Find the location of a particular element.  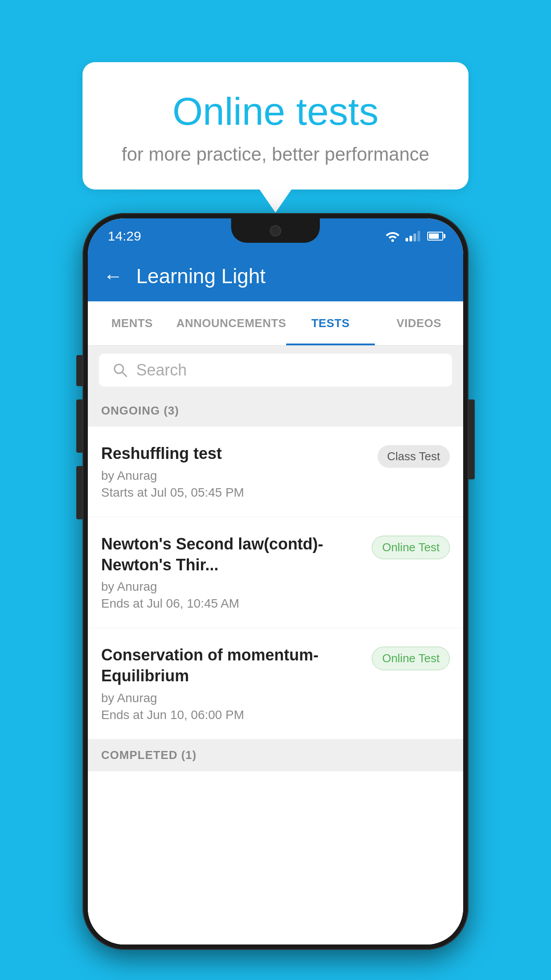

battery-icon is located at coordinates (435, 236).